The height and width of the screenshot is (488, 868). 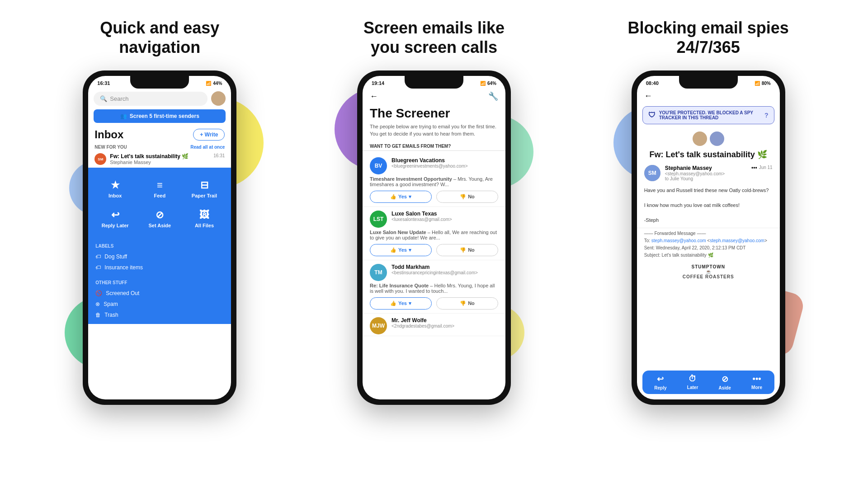 I want to click on thumbs-down-icon-1: 👎, so click(x=463, y=197).